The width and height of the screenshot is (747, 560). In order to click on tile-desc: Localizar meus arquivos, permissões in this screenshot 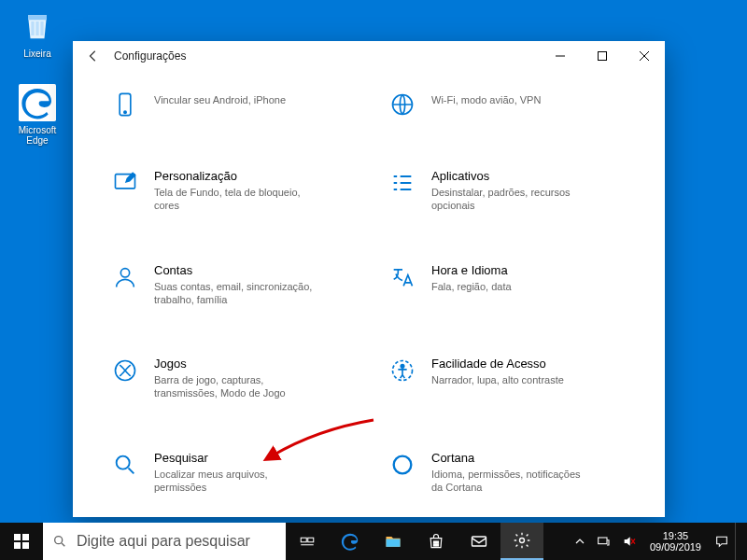, I will do `click(233, 482)`.